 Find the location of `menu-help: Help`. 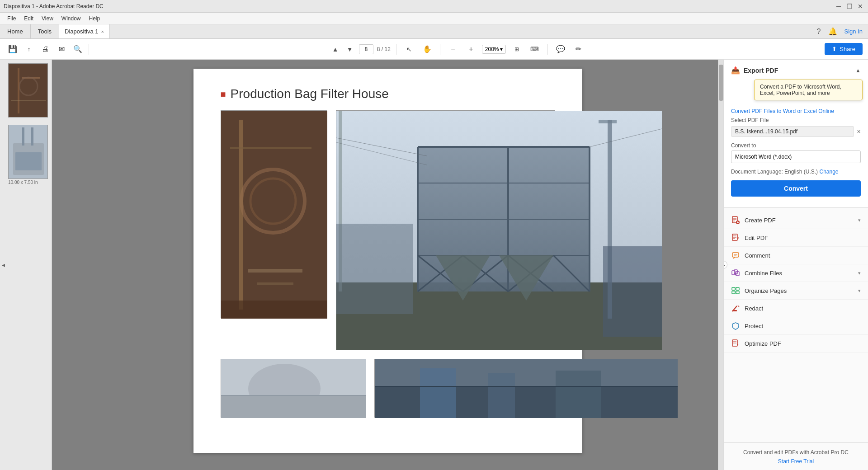

menu-help: Help is located at coordinates (95, 19).